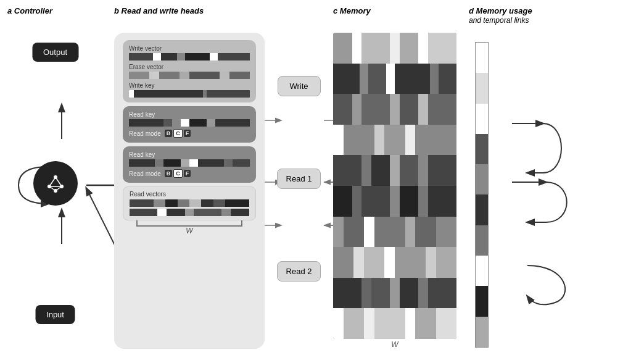 Image resolution: width=644 pixels, height=355 pixels. What do you see at coordinates (189, 53) in the screenshot?
I see `write-vector-row: Write vector` at bounding box center [189, 53].